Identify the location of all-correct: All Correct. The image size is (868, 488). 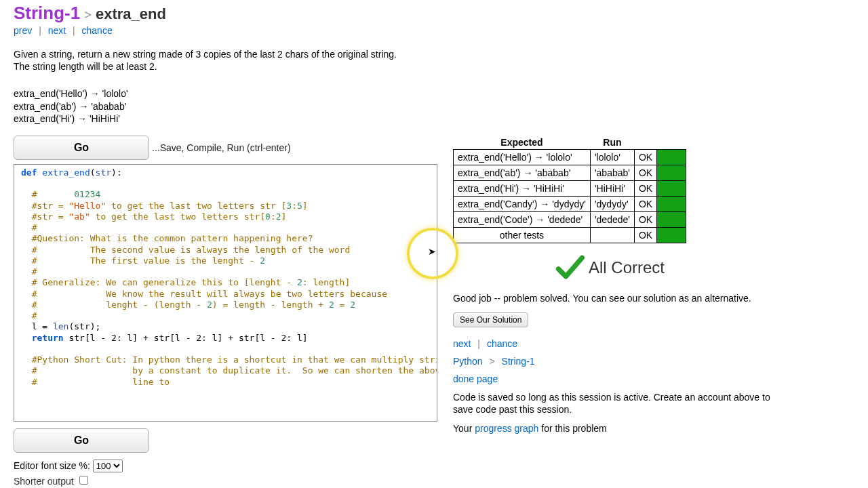
(705, 268).